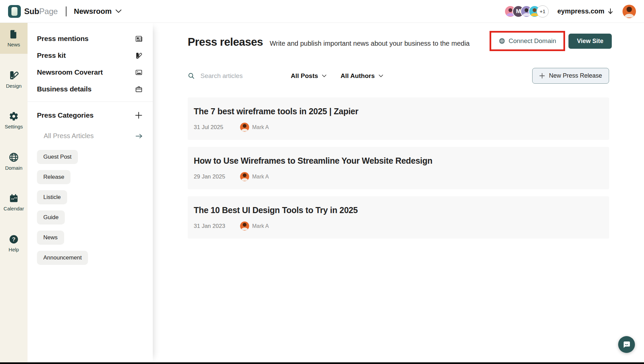 This screenshot has width=644, height=364. I want to click on sidebar-item-press-mentions: Press mentions, so click(90, 39).